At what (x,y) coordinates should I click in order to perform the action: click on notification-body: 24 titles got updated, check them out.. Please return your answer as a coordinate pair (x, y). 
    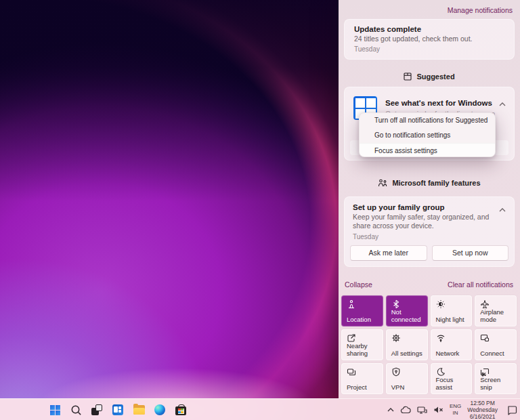
    Looking at the image, I should click on (429, 39).